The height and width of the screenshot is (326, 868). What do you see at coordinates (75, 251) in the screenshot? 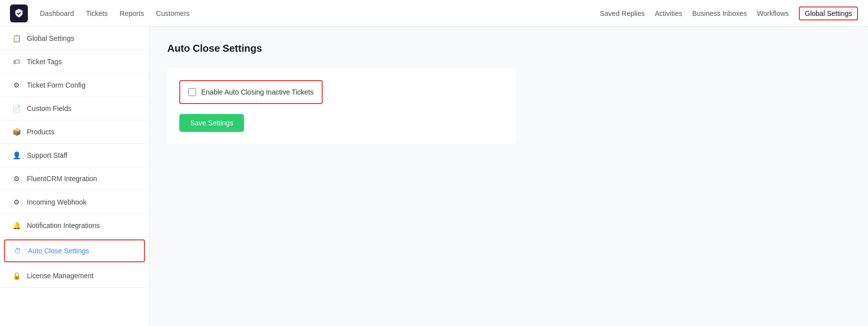
I see `sidebar-item-auto-close-settings: ⏱ Auto Close Settings` at bounding box center [75, 251].